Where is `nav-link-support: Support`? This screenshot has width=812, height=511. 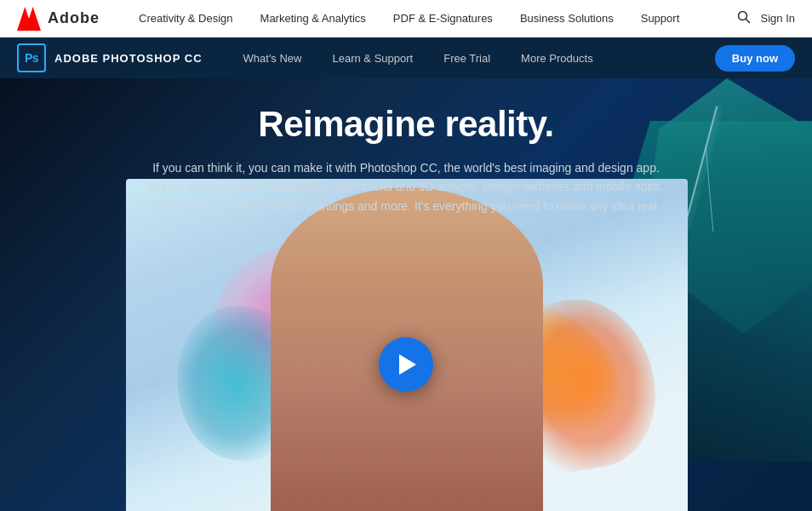
nav-link-support: Support is located at coordinates (660, 19).